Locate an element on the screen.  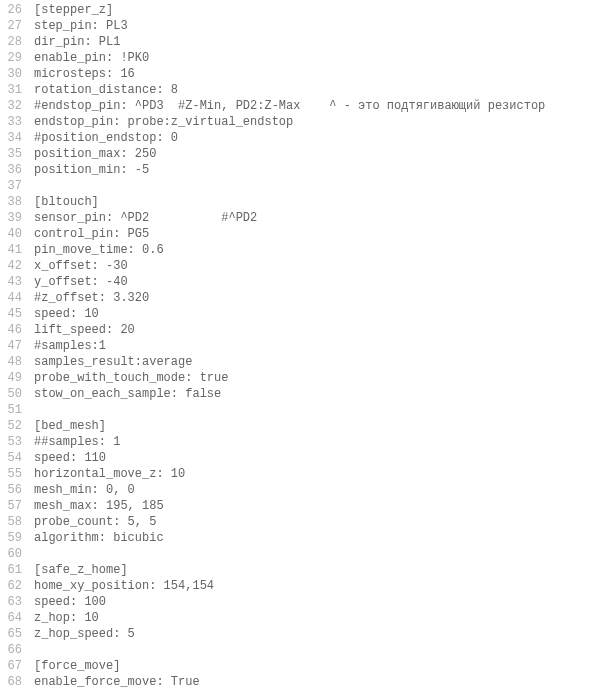
line-number: 59 is located at coordinates (13, 538).